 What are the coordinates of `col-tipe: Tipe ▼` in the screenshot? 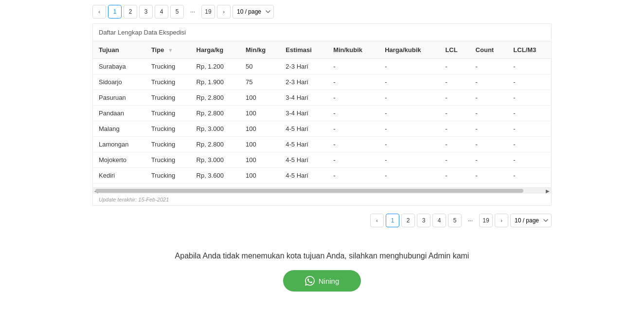 It's located at (168, 50).